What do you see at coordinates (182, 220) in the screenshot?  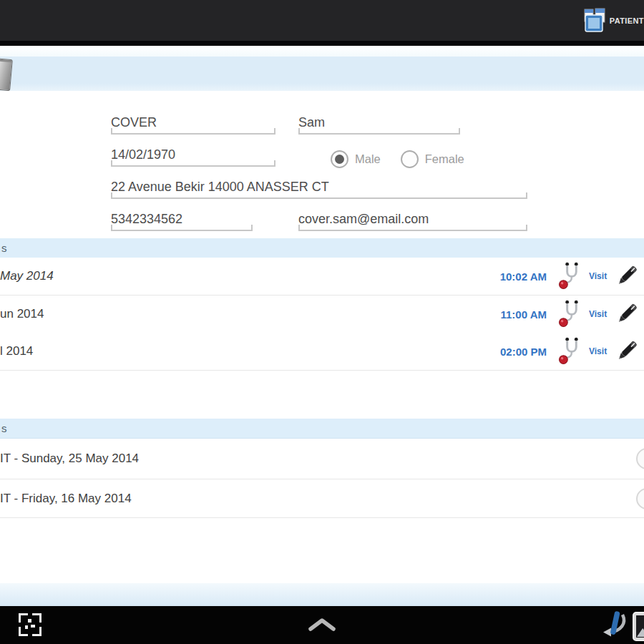 I see `phone-field: 5342334562` at bounding box center [182, 220].